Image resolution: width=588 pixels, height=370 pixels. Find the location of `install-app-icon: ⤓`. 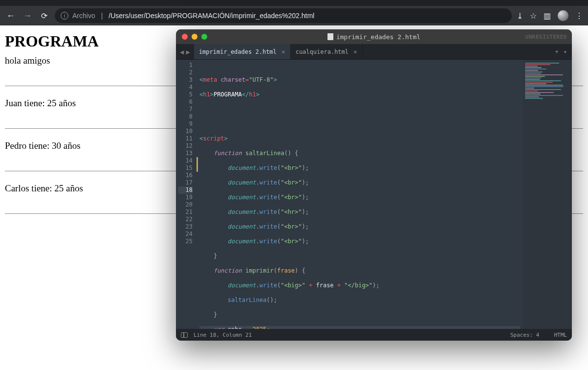

install-app-icon: ⤓ is located at coordinates (520, 16).